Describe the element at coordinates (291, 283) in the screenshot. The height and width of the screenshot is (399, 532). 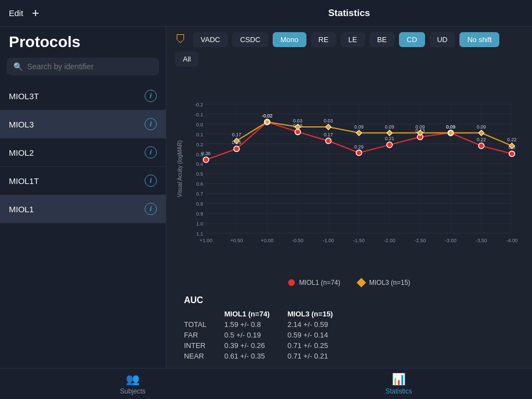
I see `miol1-dot` at that location.